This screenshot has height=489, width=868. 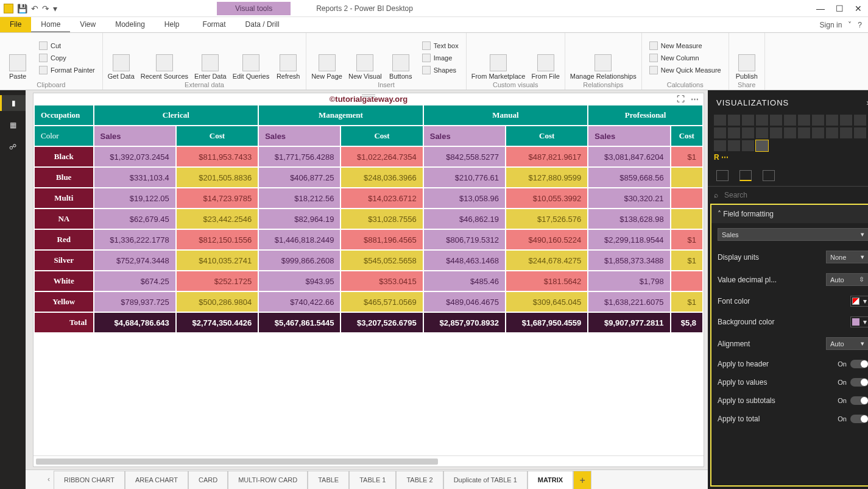 What do you see at coordinates (373, 480) in the screenshot?
I see `page-tab: TABLE 1` at bounding box center [373, 480].